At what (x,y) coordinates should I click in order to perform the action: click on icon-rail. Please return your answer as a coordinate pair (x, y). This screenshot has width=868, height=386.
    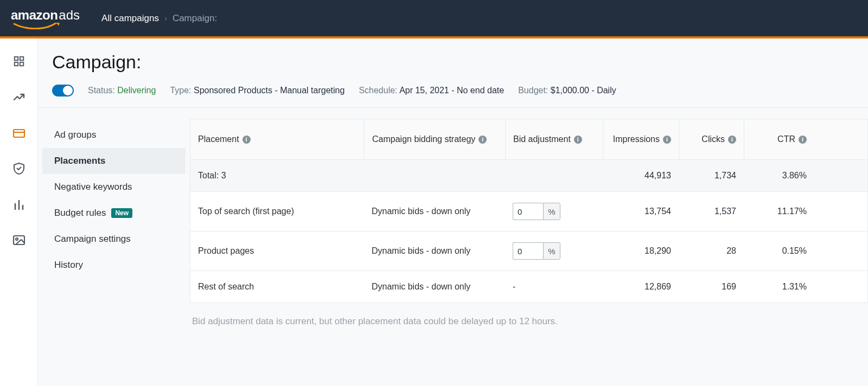
    Looking at the image, I should click on (19, 213).